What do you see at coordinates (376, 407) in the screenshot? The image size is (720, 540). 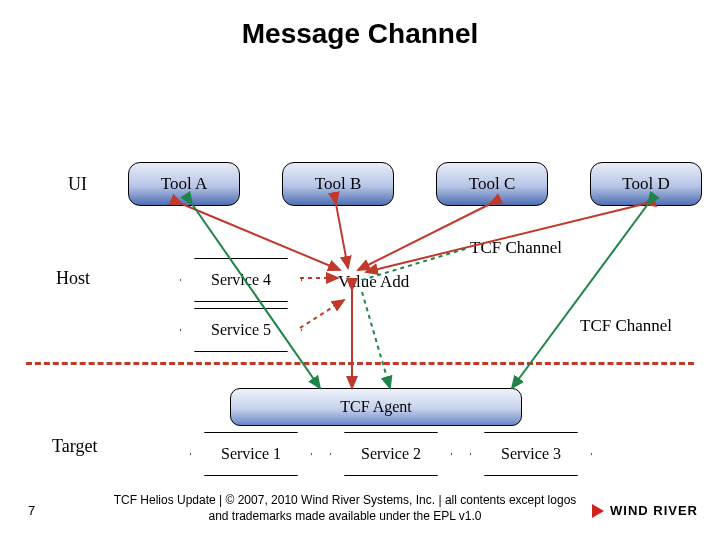 I see `tcf-agent: TCF Agent` at bounding box center [376, 407].